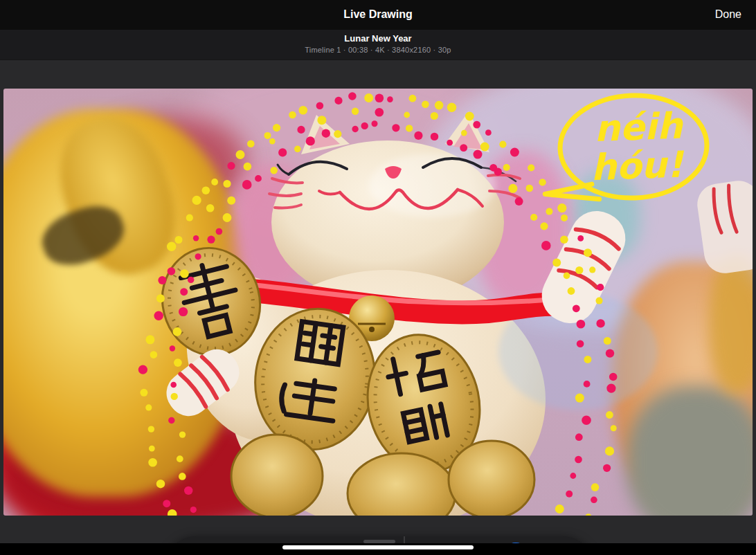 This screenshot has width=756, height=555. I want to click on speech-bubble-text-line1: néih, so click(638, 127).